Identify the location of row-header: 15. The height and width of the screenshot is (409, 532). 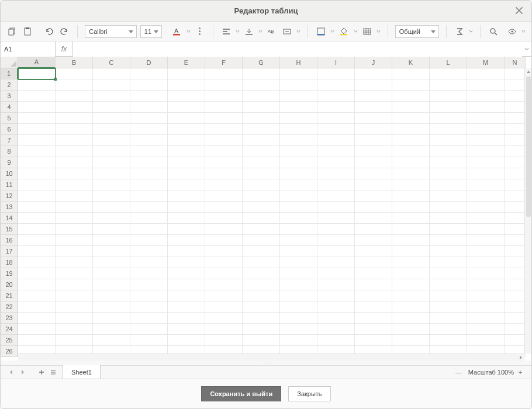
(9, 229).